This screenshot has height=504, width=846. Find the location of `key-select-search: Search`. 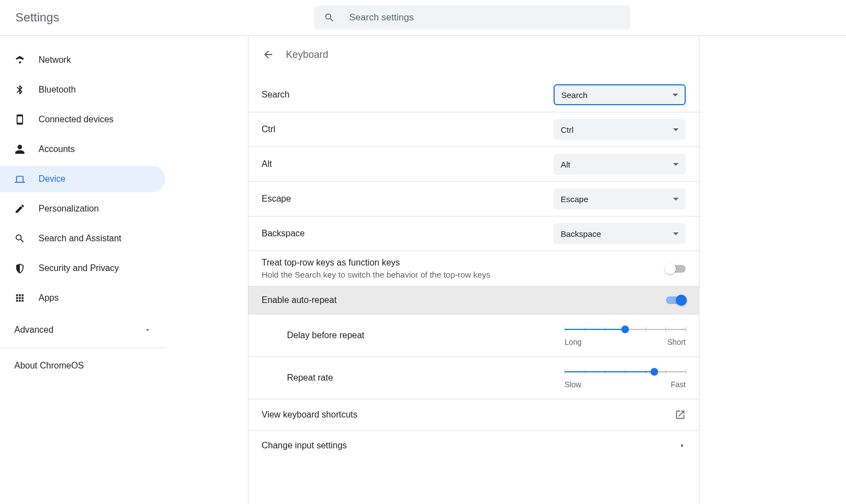

key-select-search: Search is located at coordinates (620, 95).